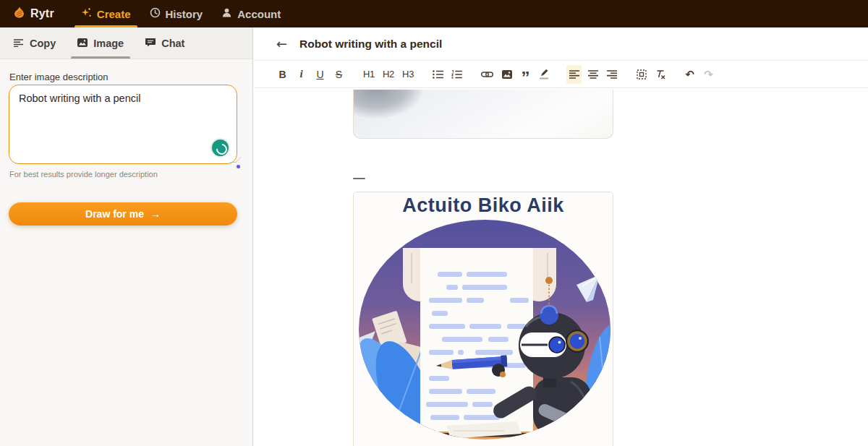  What do you see at coordinates (87, 14) in the screenshot?
I see `sparkles-icon` at bounding box center [87, 14].